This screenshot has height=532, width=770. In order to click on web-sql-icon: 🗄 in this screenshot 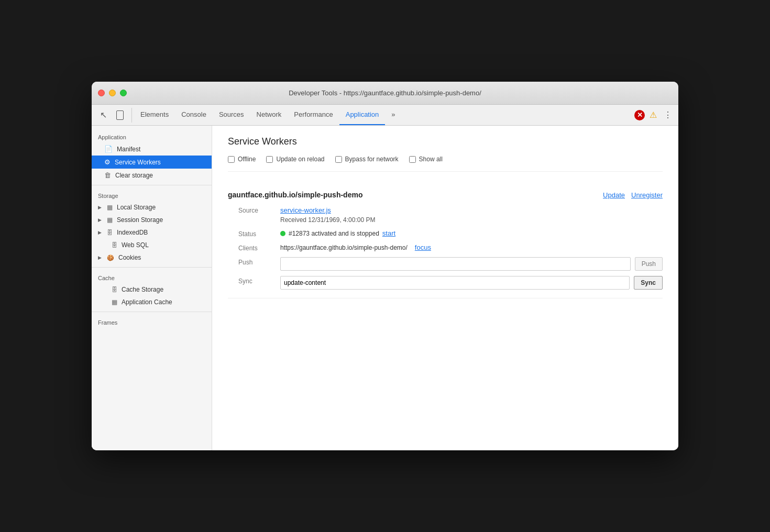, I will do `click(114, 245)`.